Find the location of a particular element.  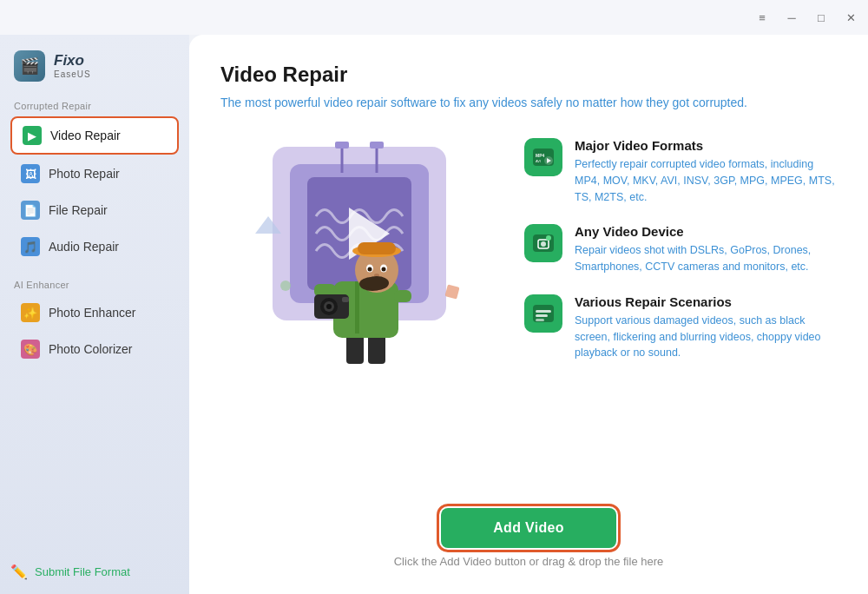

ai-enhancer-label: AI Enhancer is located at coordinates (95, 285).